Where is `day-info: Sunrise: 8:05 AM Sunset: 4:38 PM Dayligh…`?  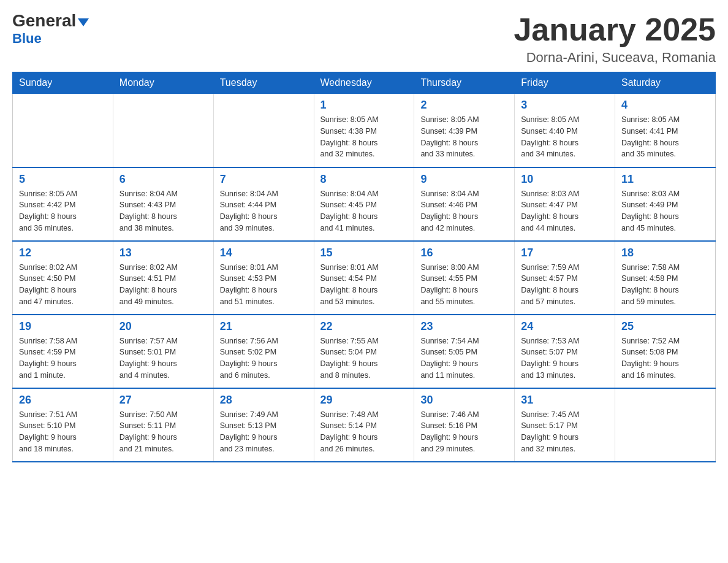 day-info: Sunrise: 8:05 AM Sunset: 4:38 PM Dayligh… is located at coordinates (364, 137).